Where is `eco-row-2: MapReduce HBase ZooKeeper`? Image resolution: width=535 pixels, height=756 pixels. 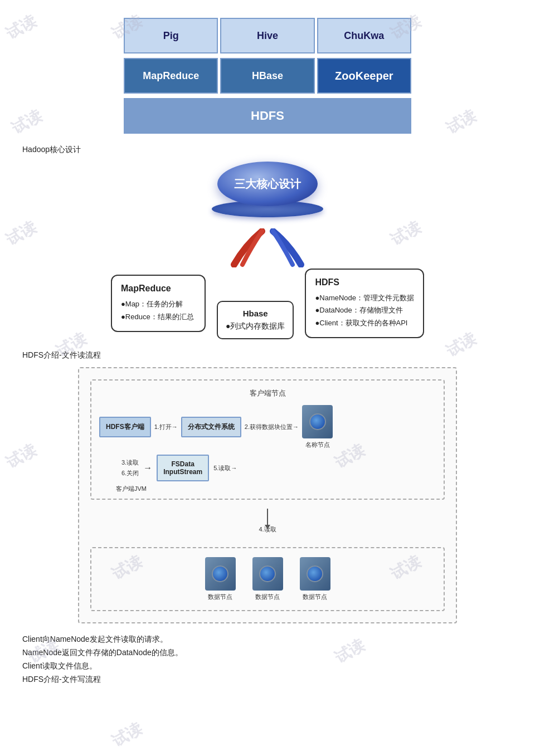 eco-row-2: MapReduce HBase ZooKeeper is located at coordinates (268, 76).